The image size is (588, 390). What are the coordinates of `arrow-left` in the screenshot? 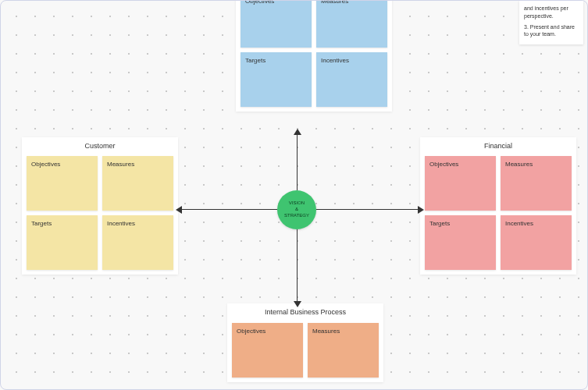 It's located at (229, 209).